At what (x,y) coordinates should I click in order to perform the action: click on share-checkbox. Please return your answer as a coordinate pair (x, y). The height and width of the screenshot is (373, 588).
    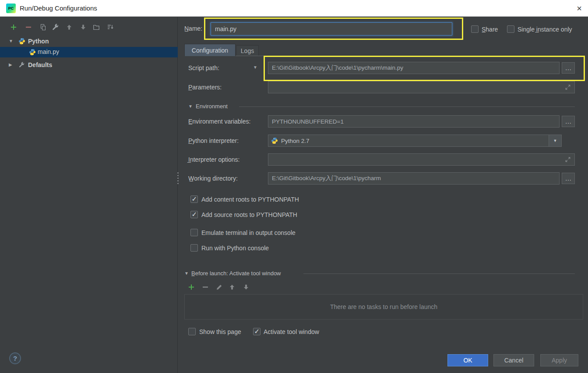
    Looking at the image, I should click on (475, 29).